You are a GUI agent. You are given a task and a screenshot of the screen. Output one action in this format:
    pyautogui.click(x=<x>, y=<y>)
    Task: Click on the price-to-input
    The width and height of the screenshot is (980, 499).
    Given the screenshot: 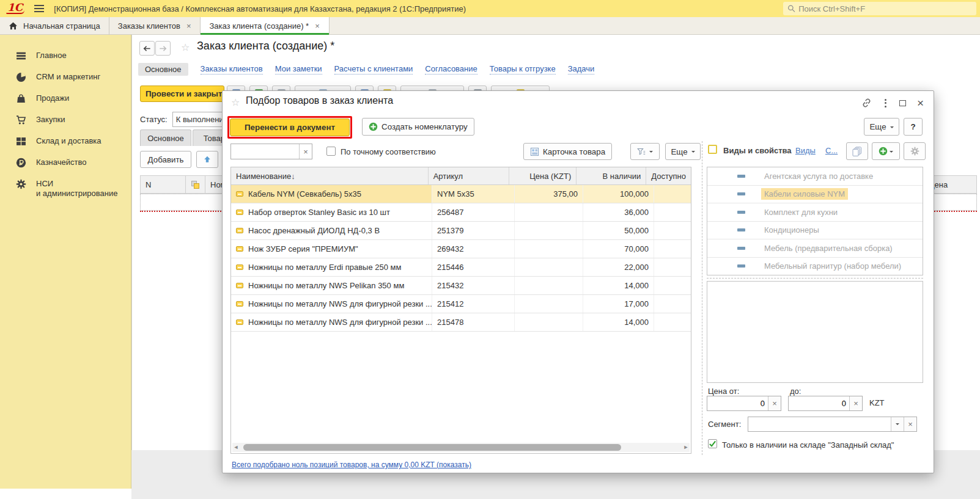 What is the action you would take?
    pyautogui.click(x=819, y=403)
    